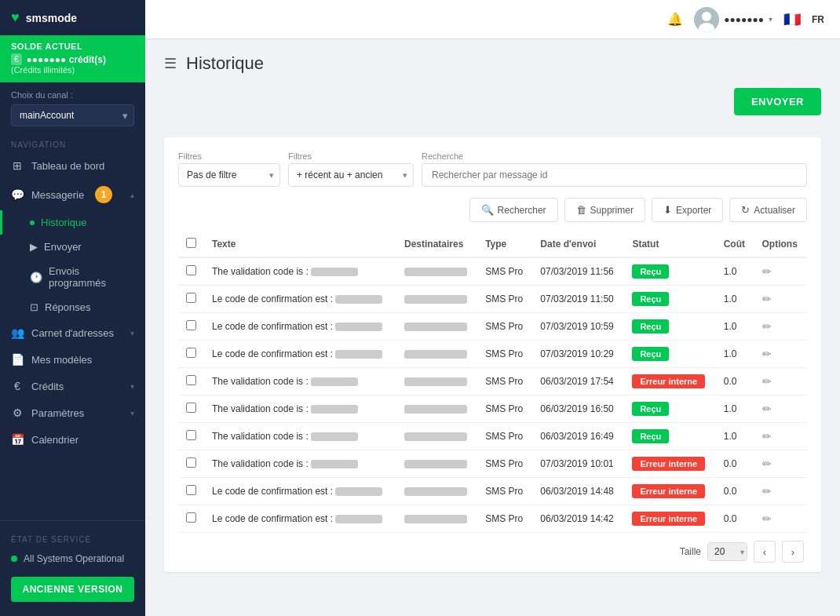 The width and height of the screenshot is (840, 616). Describe the element at coordinates (493, 519) in the screenshot. I see `table-row: Le code de confirmation est : SMS Pro 06…` at that location.